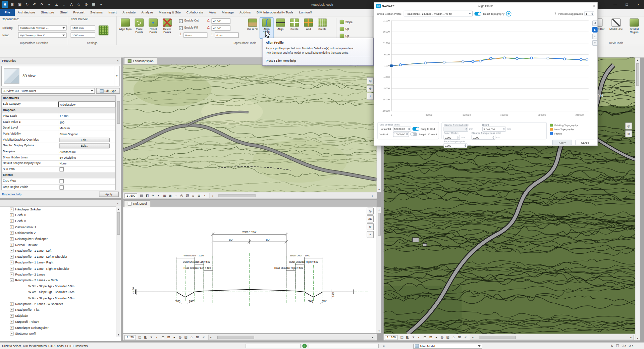  I want to click on browser-tree-item: + Stålplade, so click(58, 316).